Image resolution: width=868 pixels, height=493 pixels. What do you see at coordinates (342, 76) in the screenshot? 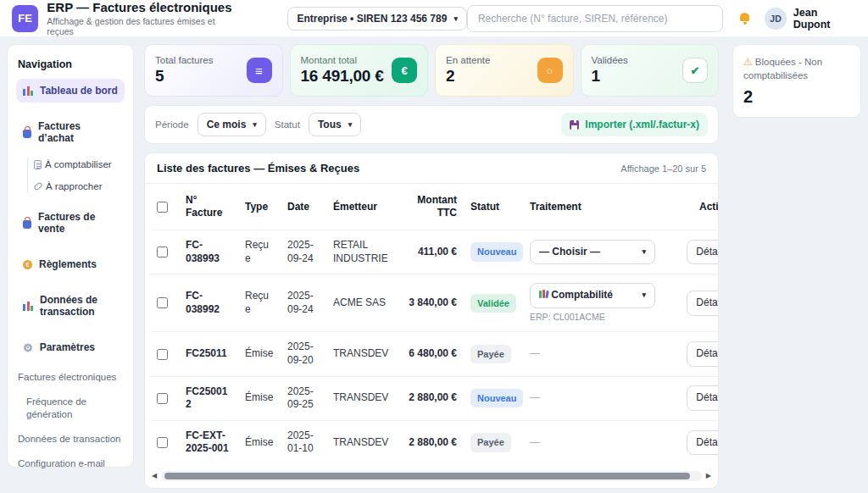
I see `stat-value: 16 491,00 €` at bounding box center [342, 76].